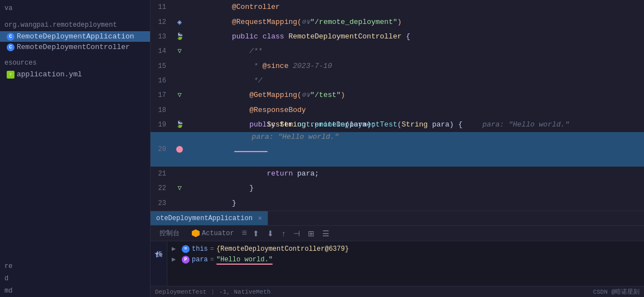  I want to click on expand-icon-this: ▶, so click(176, 249).